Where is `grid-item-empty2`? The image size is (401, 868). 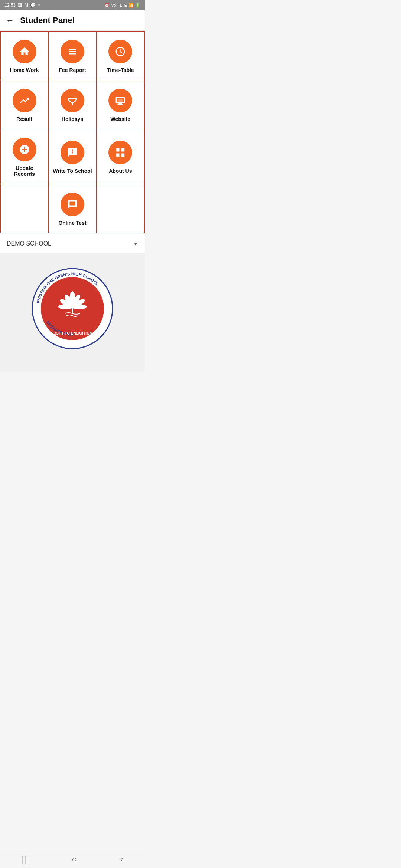
grid-item-empty2 is located at coordinates (121, 209).